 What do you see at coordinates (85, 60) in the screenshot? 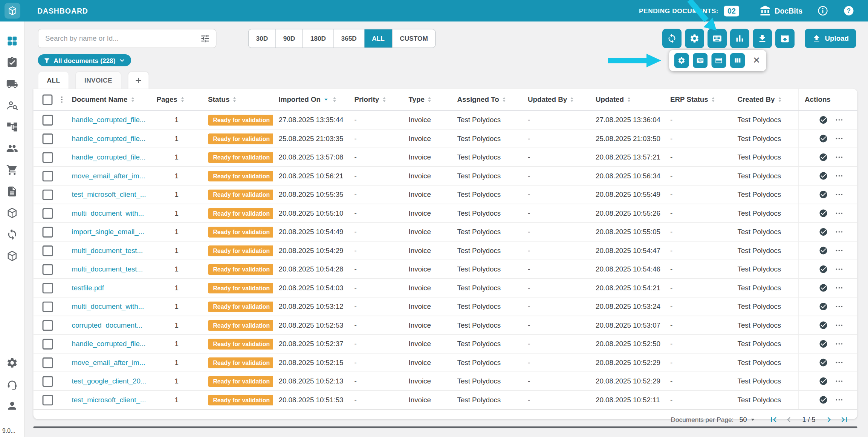
I see `documents-filter-pill: All documents (228)` at bounding box center [85, 60].